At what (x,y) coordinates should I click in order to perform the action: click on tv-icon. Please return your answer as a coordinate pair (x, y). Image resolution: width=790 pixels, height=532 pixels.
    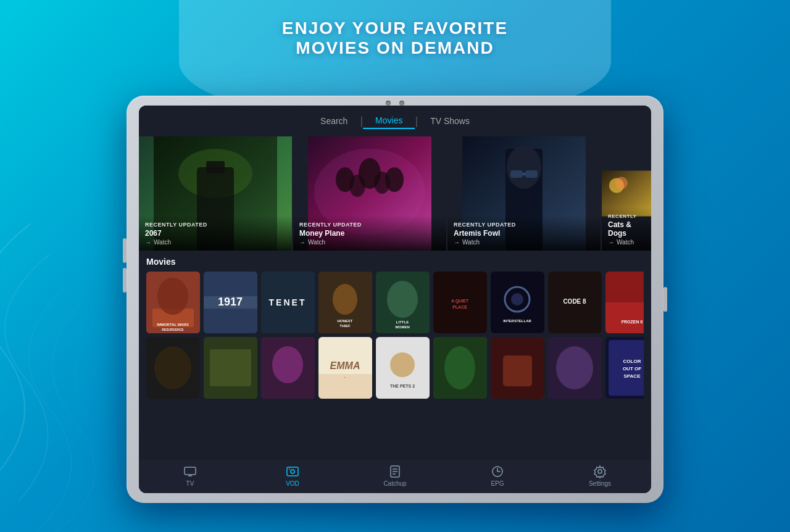
    Looking at the image, I should click on (190, 472).